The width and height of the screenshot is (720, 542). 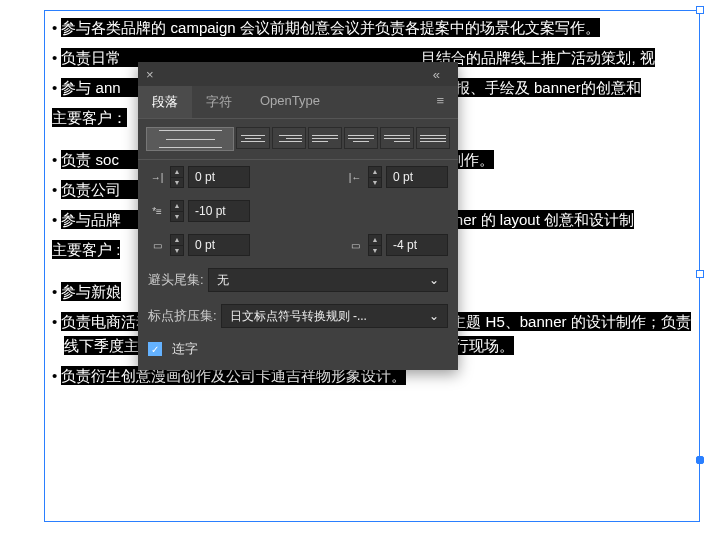 I want to click on space-before-icon: ▭, so click(x=157, y=246).